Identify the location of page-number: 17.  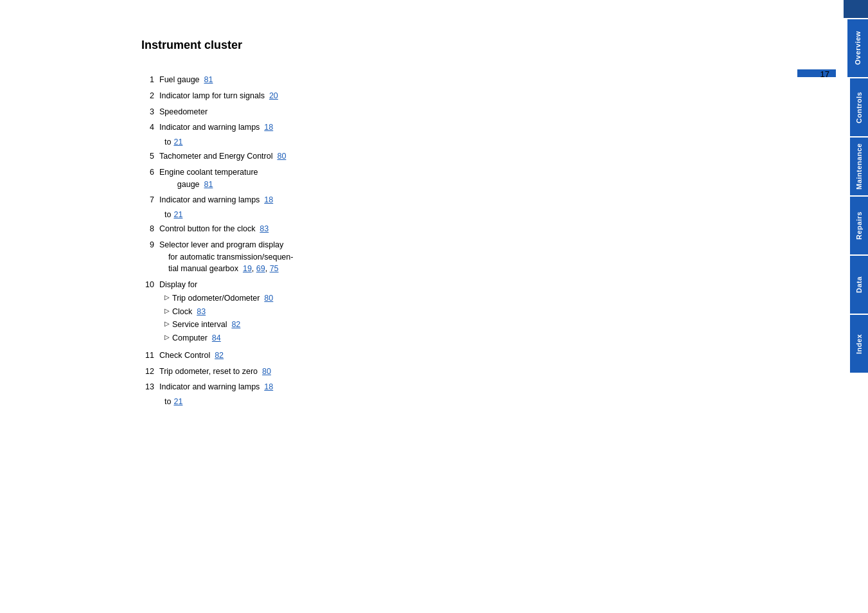
(825, 75).